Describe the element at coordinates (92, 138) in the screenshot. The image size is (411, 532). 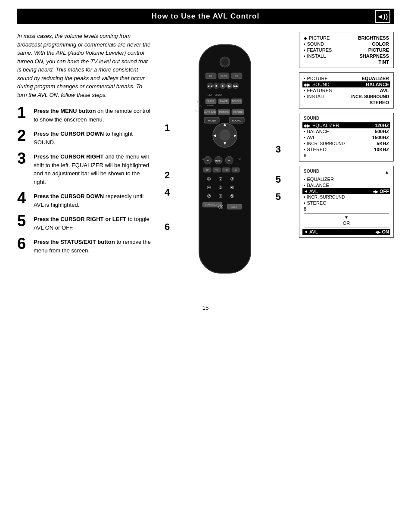
I see `step-2-text: Press the CURSOR DOWN to highlight SOUND…` at that location.